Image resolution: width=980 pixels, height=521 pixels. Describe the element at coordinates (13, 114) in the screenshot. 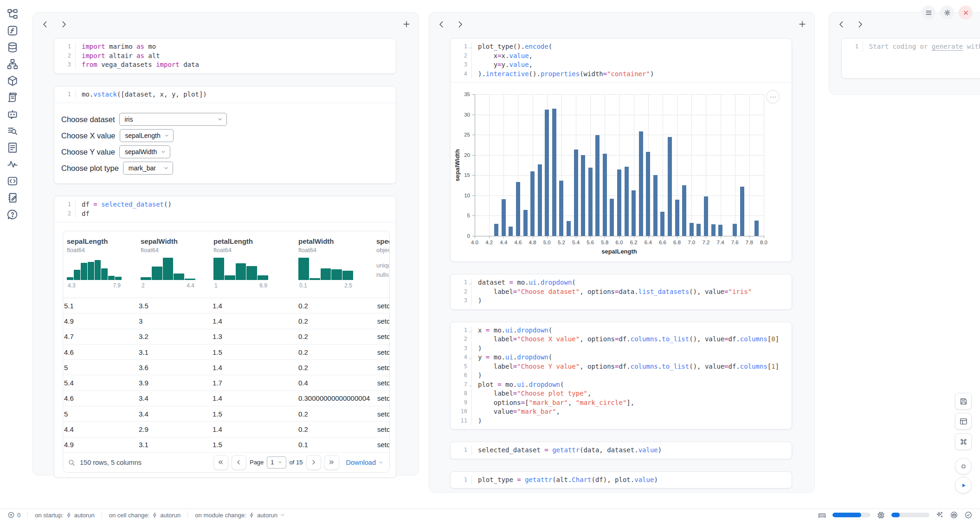

I see `sidebar-item-chatbot` at that location.